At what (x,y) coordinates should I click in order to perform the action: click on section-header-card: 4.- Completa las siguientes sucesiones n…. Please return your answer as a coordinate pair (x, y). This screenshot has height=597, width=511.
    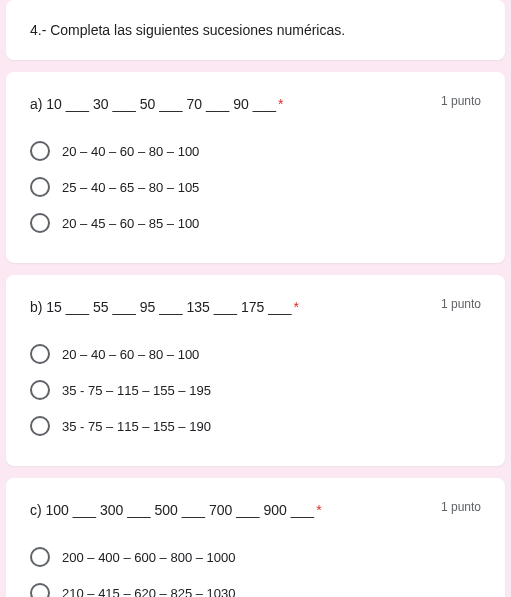
    Looking at the image, I should click on (256, 30).